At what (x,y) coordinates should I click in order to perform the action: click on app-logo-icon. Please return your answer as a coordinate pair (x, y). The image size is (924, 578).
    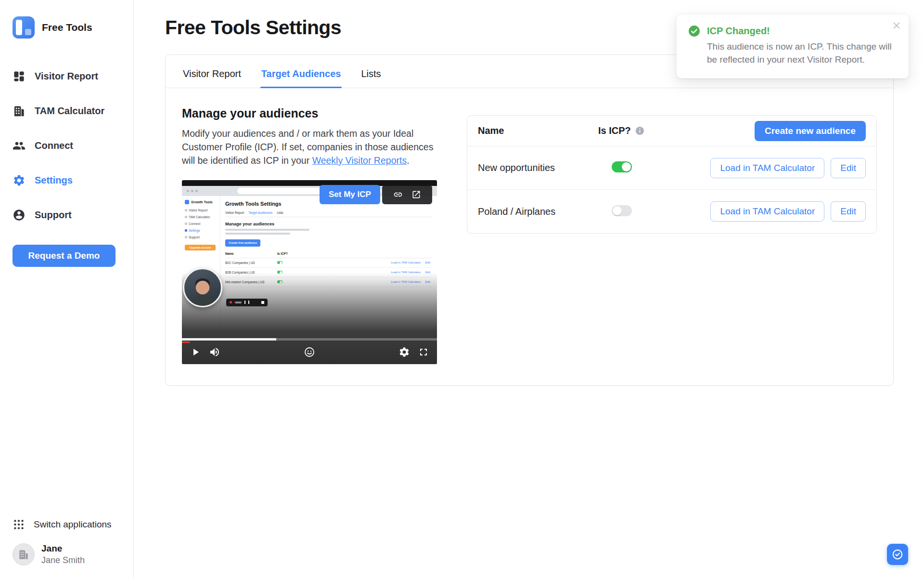
    Looking at the image, I should click on (24, 27).